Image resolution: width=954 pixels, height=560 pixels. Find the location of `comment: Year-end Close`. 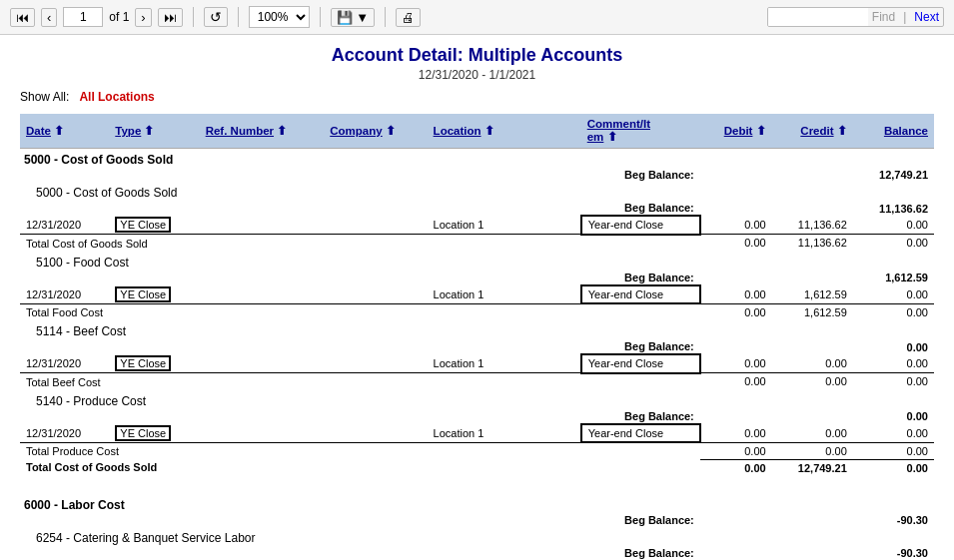

comment: Year-end Close is located at coordinates (641, 226).